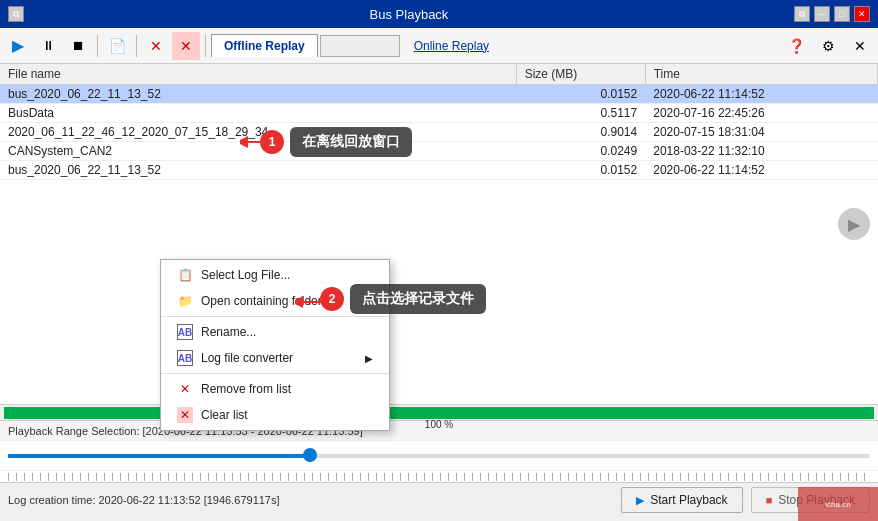 This screenshot has height=521, width=878. I want to click on title-bar: ⧉ Bus Playback ⧉ ─ □ ✕, so click(439, 14).